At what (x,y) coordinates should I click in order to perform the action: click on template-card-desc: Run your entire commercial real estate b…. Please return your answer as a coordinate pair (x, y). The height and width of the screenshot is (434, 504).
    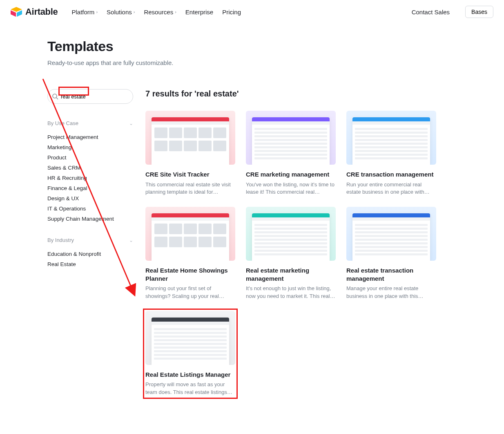
    Looking at the image, I should click on (391, 189).